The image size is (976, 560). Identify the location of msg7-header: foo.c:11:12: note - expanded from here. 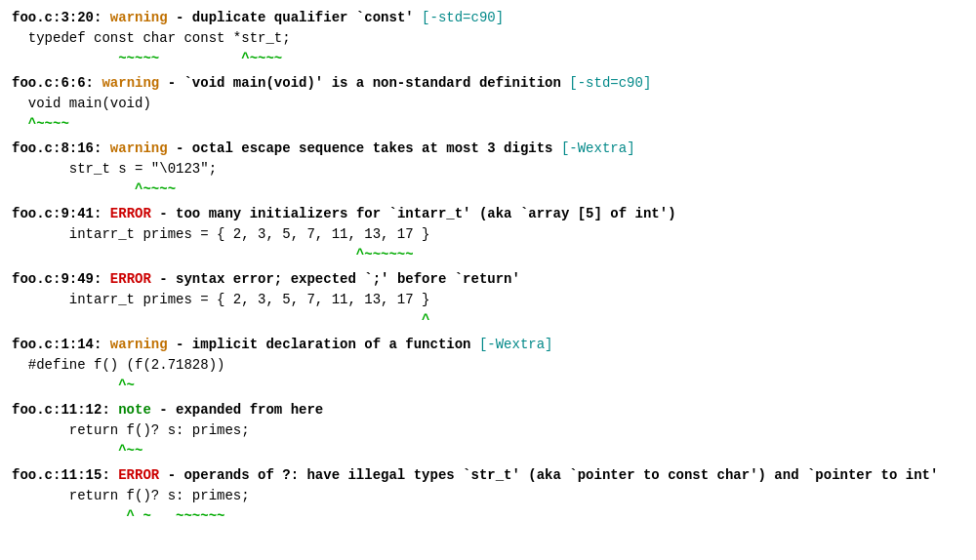
(494, 410).